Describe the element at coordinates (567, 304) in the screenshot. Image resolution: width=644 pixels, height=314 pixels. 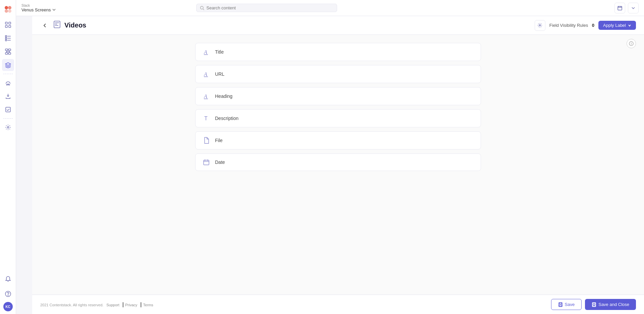
I see `save-button: Save` at that location.